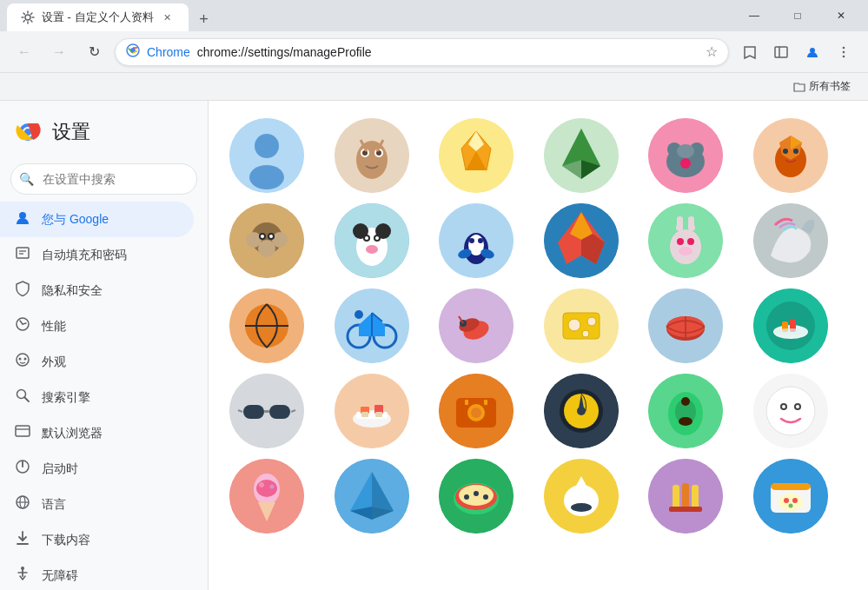 This screenshot has height=590, width=868. What do you see at coordinates (799, 87) in the screenshot?
I see `folder-icon` at bounding box center [799, 87].